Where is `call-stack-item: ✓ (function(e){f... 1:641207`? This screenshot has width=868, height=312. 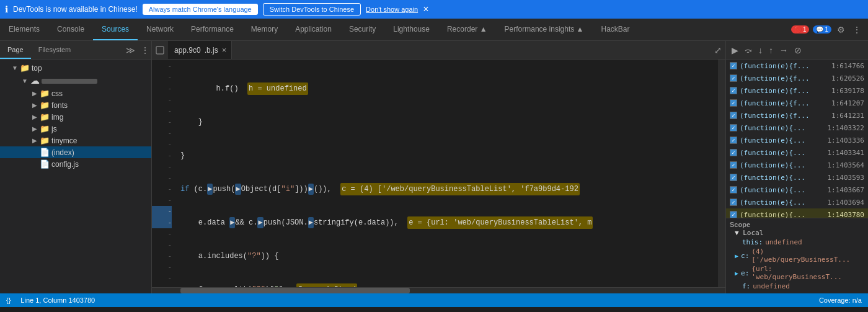
call-stack-item: ✓ (function(e){f... 1:641207 is located at coordinates (797, 103).